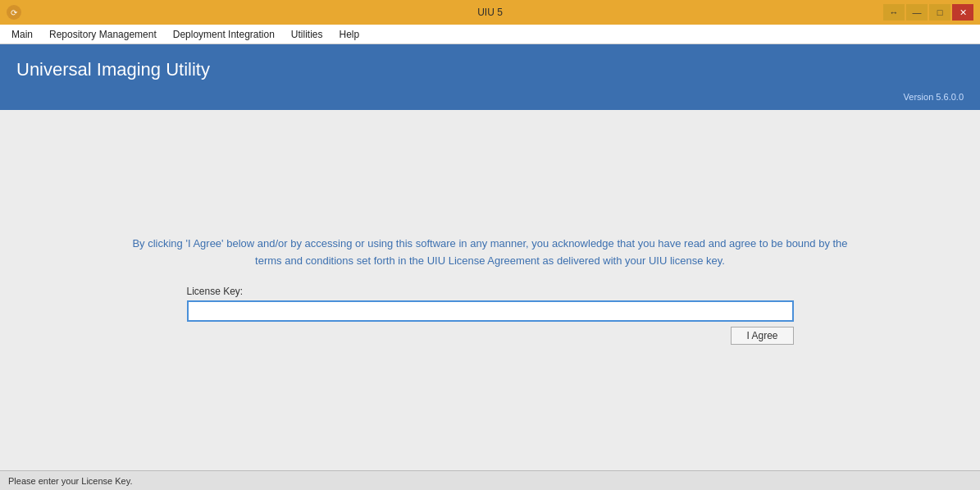  I want to click on title-bar: ⟳ UIU 5 ↔ — □ ✕, so click(490, 12).